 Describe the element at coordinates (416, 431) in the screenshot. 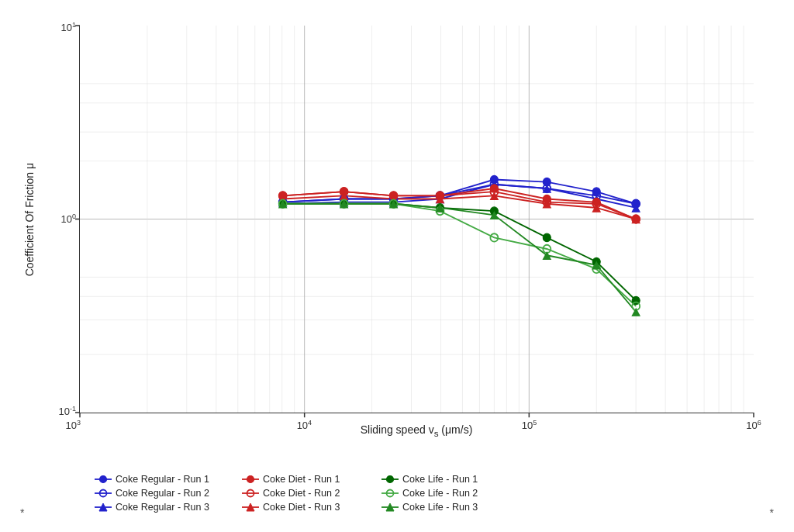

I see `x-axis-label: Sliding speed vs (μm/s)` at that location.